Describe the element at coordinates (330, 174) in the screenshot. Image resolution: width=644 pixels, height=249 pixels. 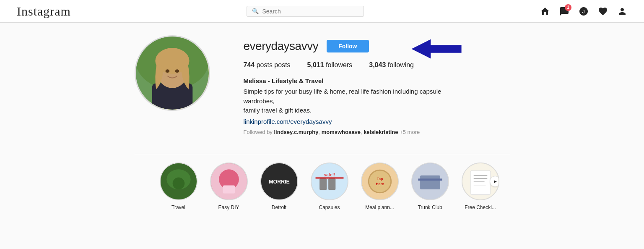
I see `svg-text: sale!!` at that location.